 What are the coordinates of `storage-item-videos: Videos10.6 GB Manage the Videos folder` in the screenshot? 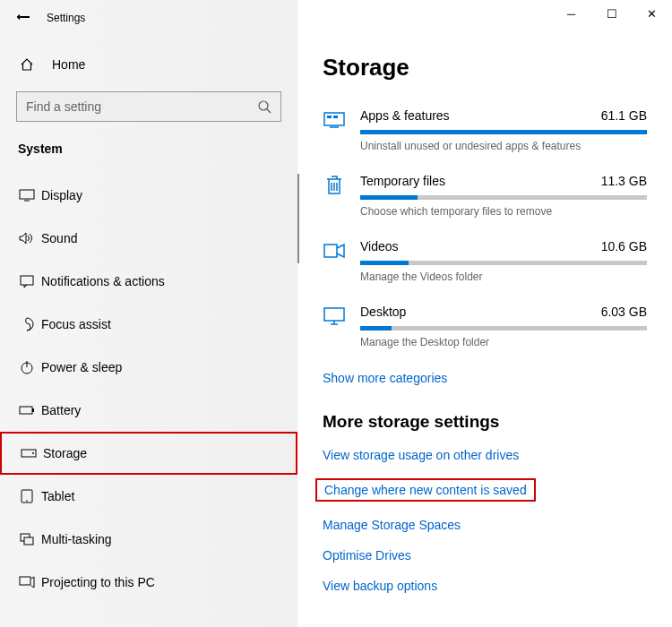 It's located at (485, 262).